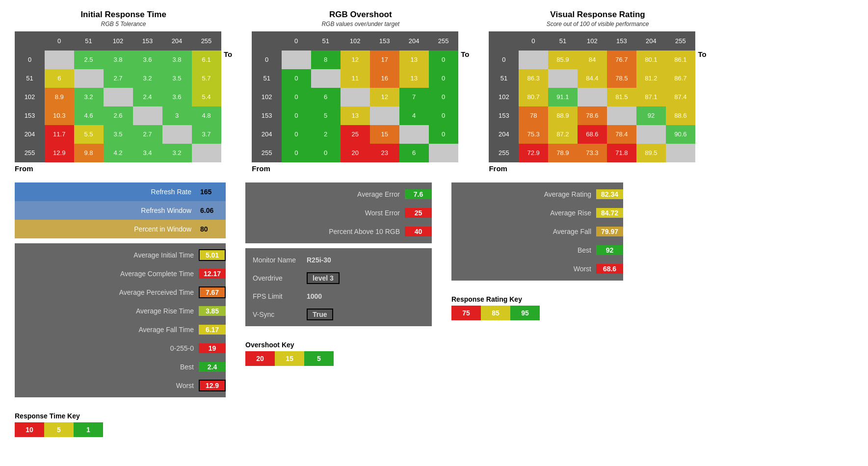  I want to click on rt-255-102: 4.2, so click(118, 153).